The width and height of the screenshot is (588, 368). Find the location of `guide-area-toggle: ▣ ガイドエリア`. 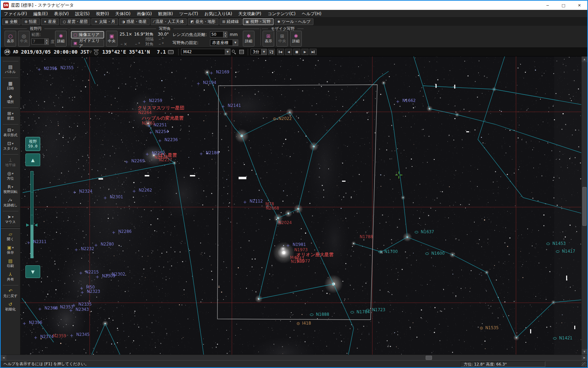

guide-area-toggle: ▣ ガイドエリア is located at coordinates (88, 43).